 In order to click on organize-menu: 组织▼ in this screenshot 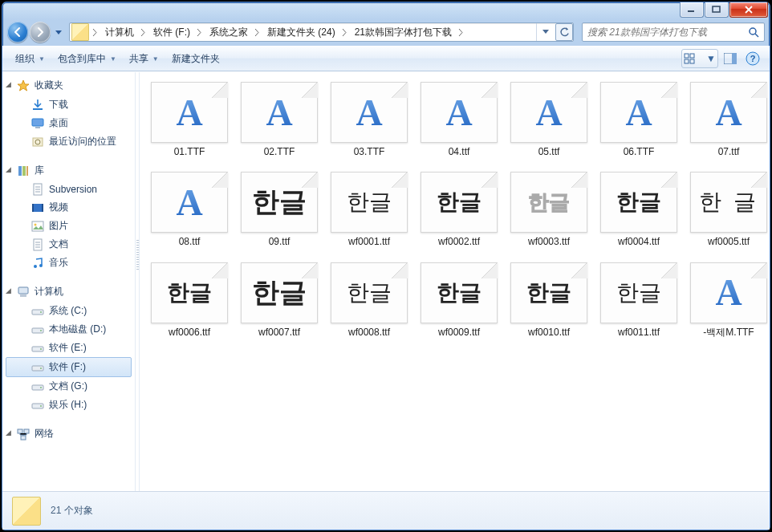, I will do `click(30, 59)`.